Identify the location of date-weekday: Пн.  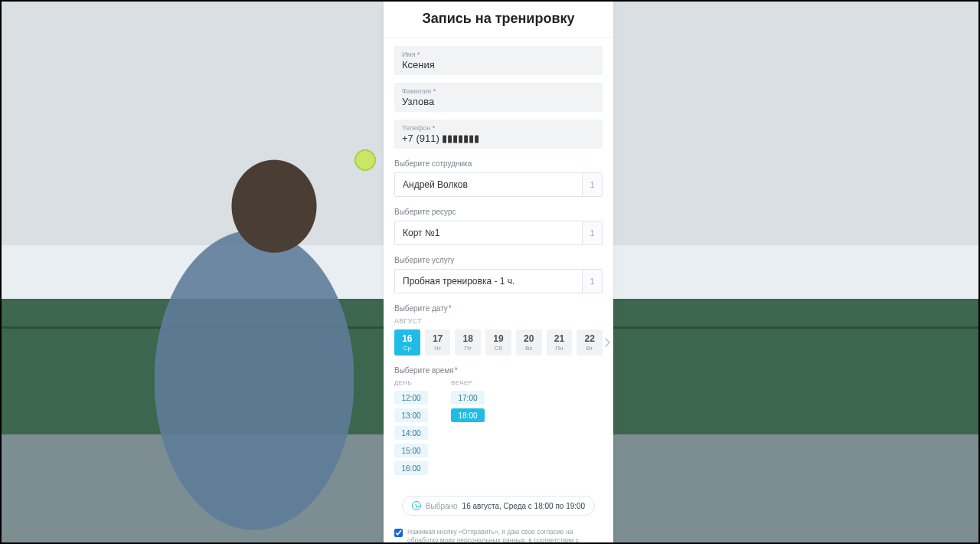
(559, 348).